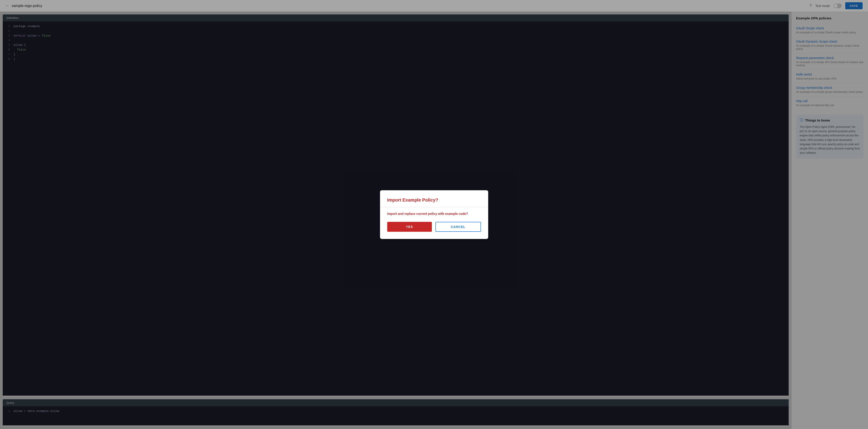 This screenshot has height=429, width=868. I want to click on modal-dialog: Import Example Policy? Import and replac…, so click(434, 215).